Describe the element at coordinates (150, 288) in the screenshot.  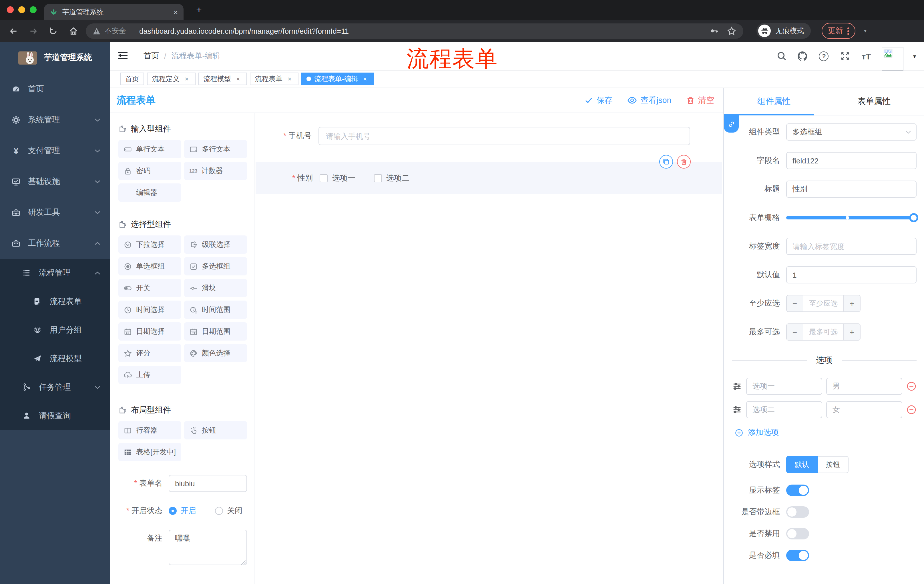
I see `palette-item-switch: 开关` at that location.